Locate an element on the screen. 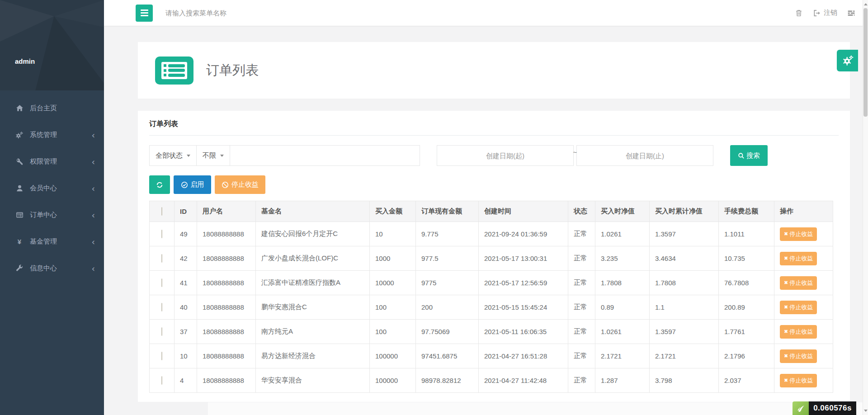 This screenshot has width=868, height=415. cell-fund: 华安安享混合 is located at coordinates (313, 381).